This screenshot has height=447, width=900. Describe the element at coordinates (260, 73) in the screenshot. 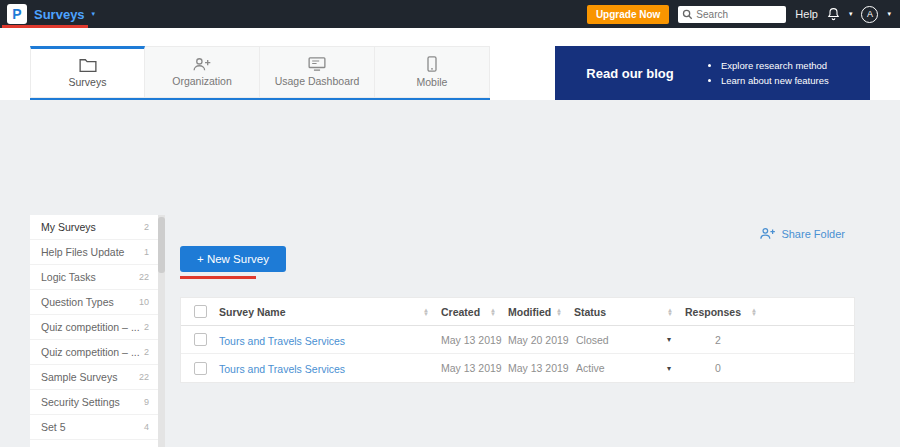

I see `primary-tabs: Surveys Organization Usage Dashboard Mob…` at that location.